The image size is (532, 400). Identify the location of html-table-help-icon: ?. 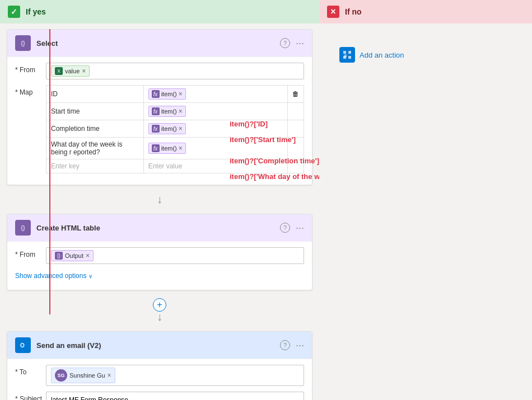
(285, 228).